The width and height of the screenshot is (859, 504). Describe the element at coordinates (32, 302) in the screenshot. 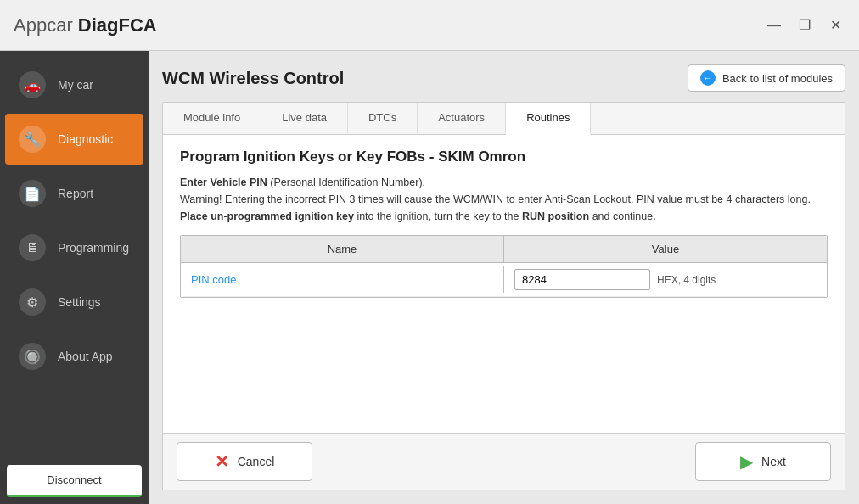

I see `settings-icon: ⚙` at that location.